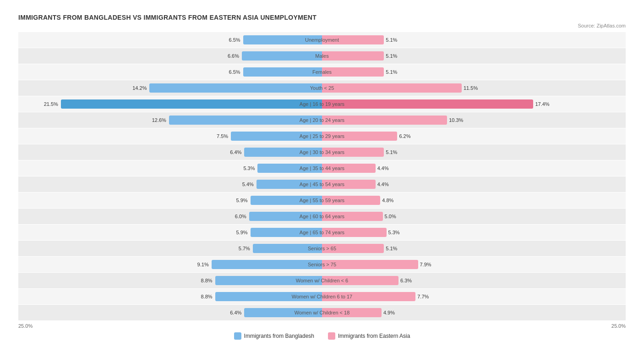 The height and width of the screenshot is (347, 644). What do you see at coordinates (322, 40) in the screenshot?
I see `chart-row: 6.5% Unemployment 5.1%` at bounding box center [322, 40].